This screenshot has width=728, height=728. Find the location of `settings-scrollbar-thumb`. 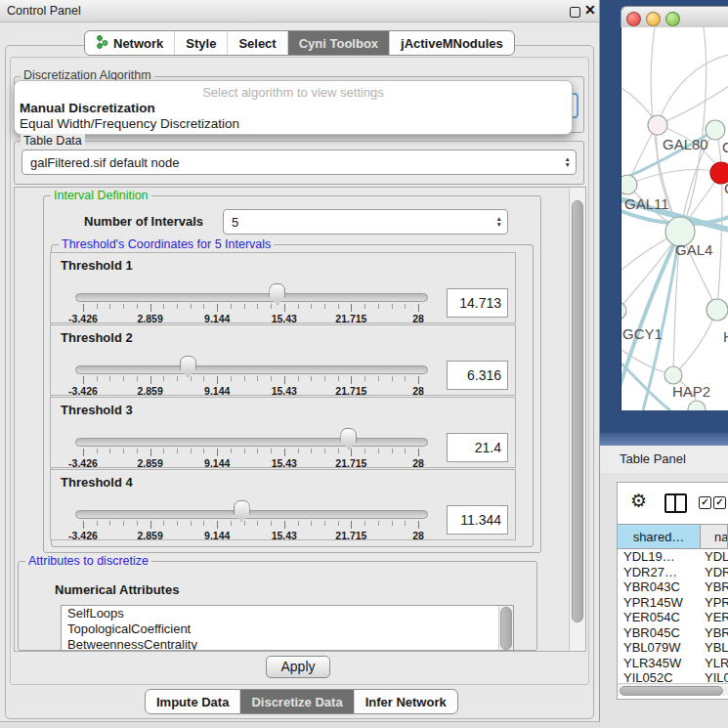

settings-scrollbar-thumb is located at coordinates (578, 411).